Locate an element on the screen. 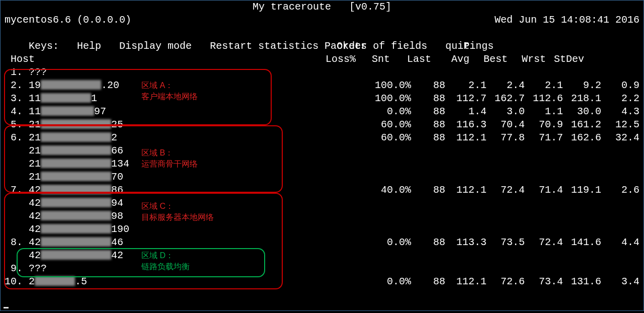 This screenshot has width=644, height=313. hdr-packets: Packets is located at coordinates (346, 46).